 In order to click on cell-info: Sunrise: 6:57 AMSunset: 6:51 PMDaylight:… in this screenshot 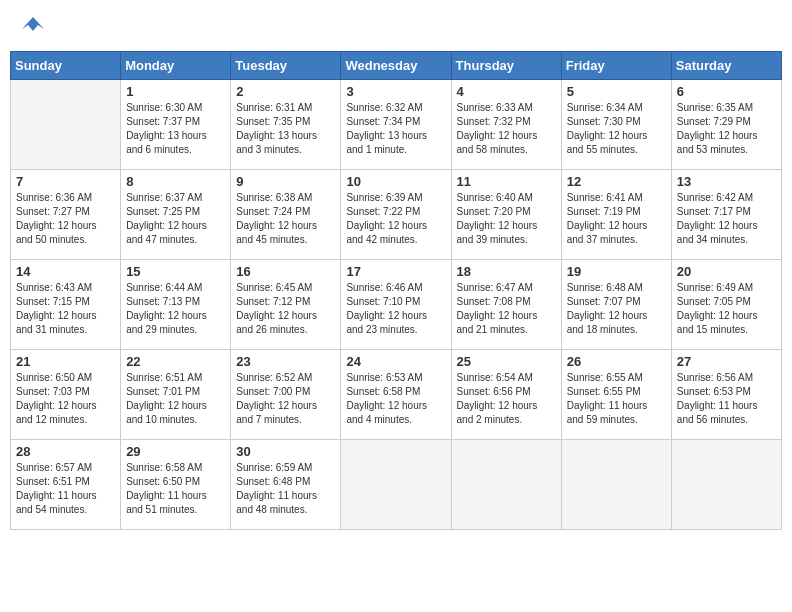, I will do `click(66, 489)`.